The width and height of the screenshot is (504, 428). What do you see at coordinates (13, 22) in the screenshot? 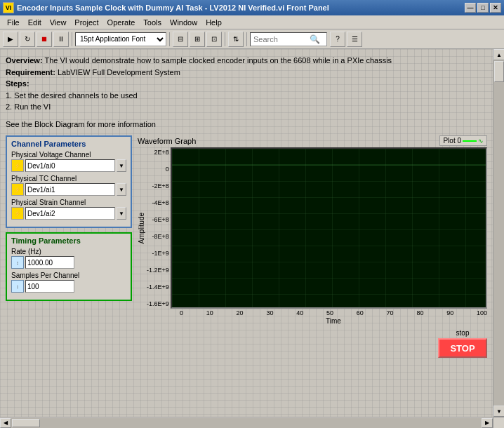
I see `menu-file: File` at bounding box center [13, 22].